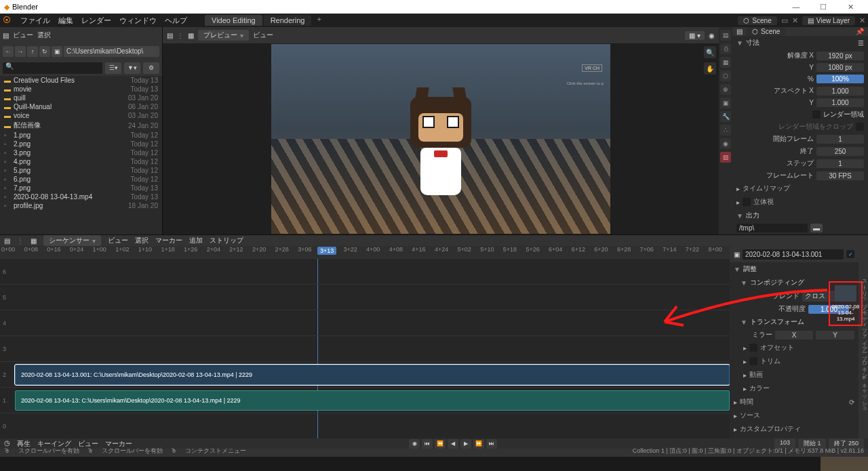  What do you see at coordinates (466, 444) in the screenshot?
I see `play-icon: ▶` at bounding box center [466, 444].